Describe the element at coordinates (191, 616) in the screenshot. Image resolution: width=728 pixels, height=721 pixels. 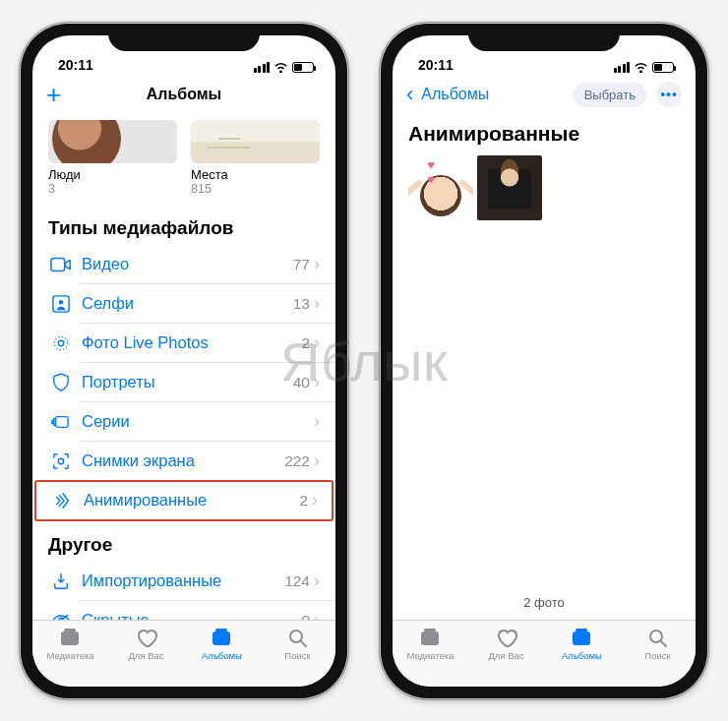
I see `row-label: Скрытые` at that location.